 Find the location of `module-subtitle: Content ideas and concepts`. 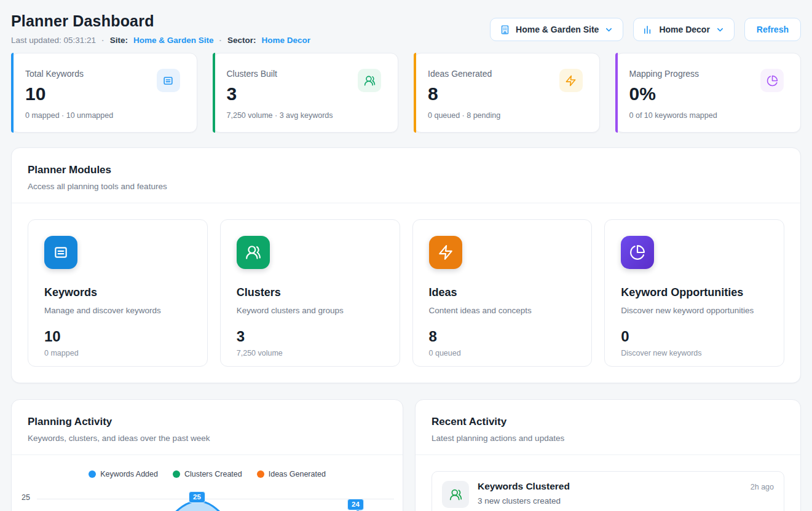

module-subtitle: Content ideas and concepts is located at coordinates (503, 311).